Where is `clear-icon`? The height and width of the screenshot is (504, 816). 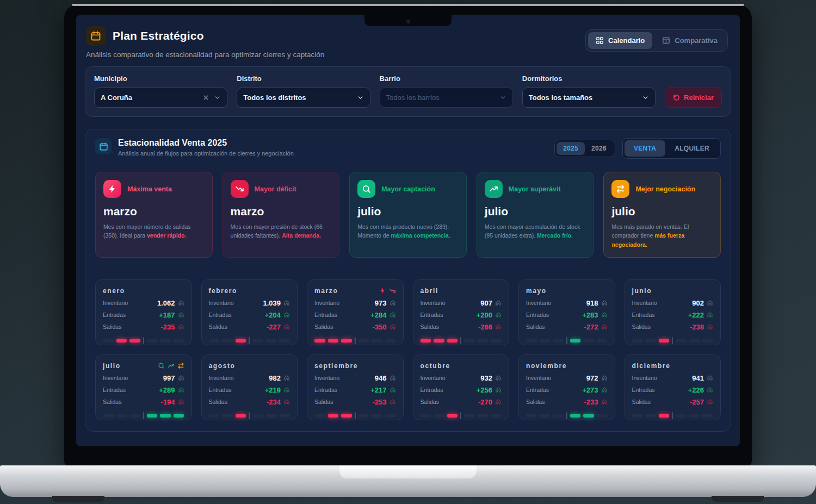 clear-icon is located at coordinates (206, 98).